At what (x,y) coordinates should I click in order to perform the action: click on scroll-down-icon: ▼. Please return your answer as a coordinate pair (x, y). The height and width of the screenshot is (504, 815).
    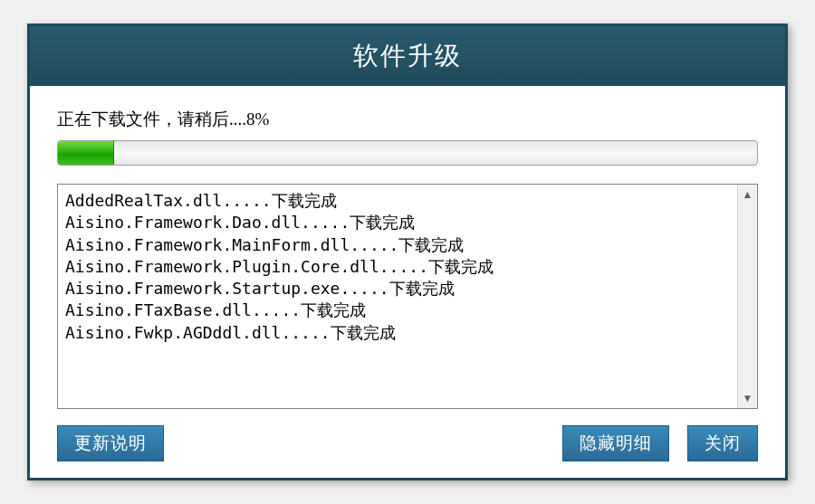
    Looking at the image, I should click on (748, 398).